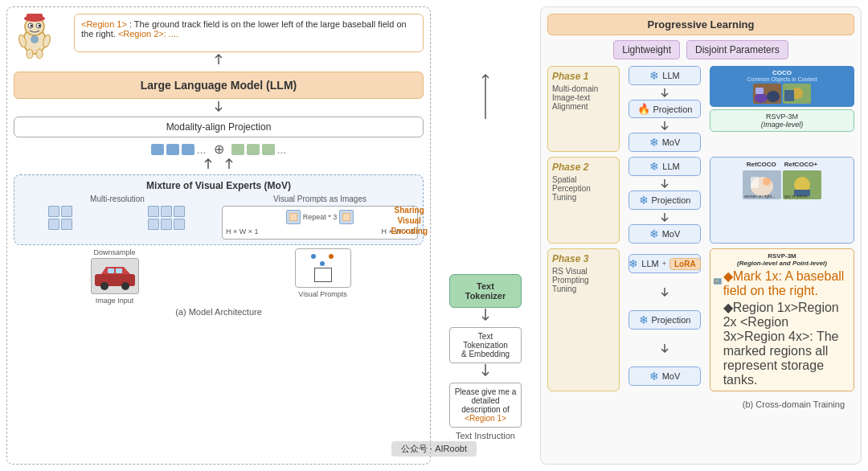 This screenshot has height=471, width=868. What do you see at coordinates (583, 109) in the screenshot?
I see `phase-1-label-box: Phase 1 Multi-domainImage-textAlignment` at bounding box center [583, 109].